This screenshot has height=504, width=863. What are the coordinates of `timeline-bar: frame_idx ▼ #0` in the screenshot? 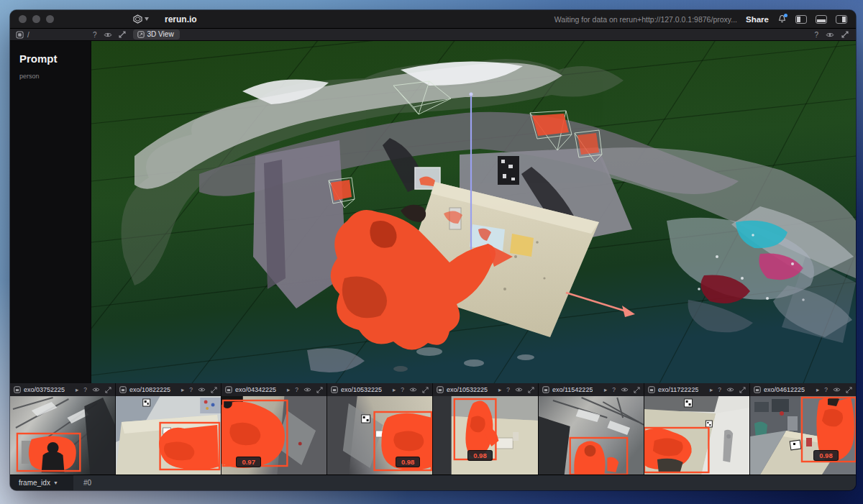 It's located at (433, 482).